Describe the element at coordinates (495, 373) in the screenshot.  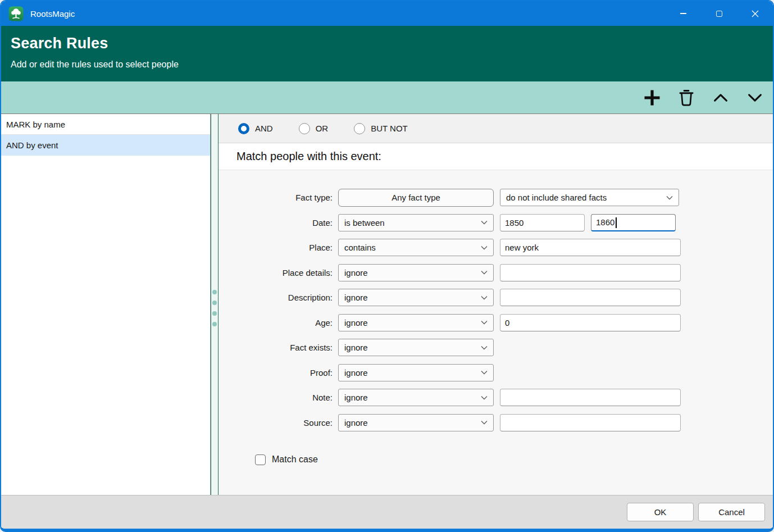
I see `proof-row: Proof: ignore` at that location.